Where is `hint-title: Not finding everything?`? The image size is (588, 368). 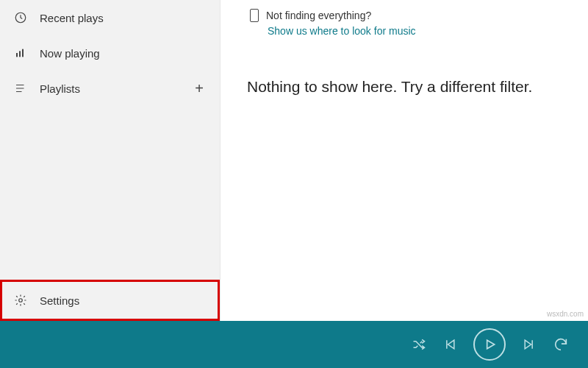
hint-title: Not finding everything? is located at coordinates (319, 15).